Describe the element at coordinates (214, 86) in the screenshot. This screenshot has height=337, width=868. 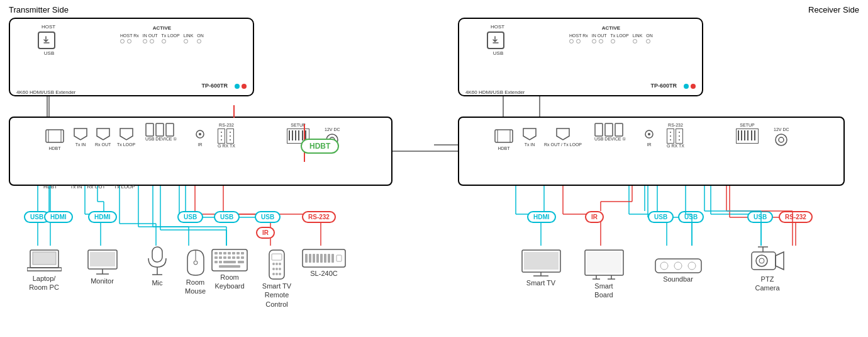
I see `tx-tp600tr-label: TP-600TR` at that location.